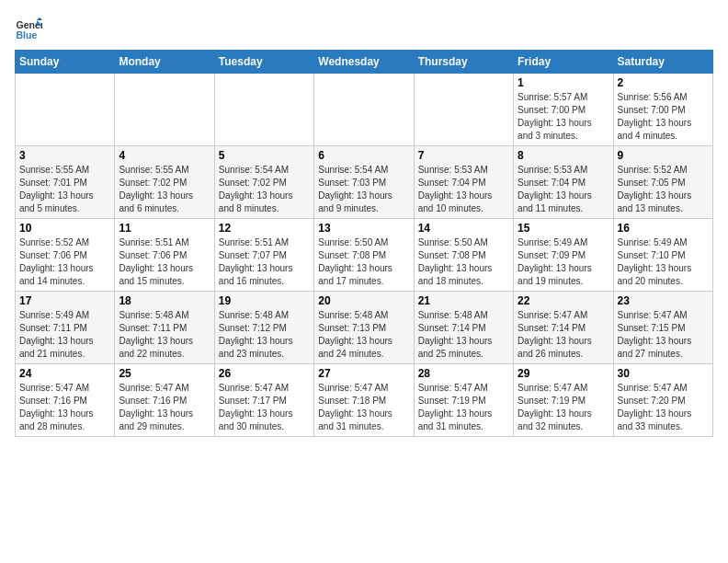 The height and width of the screenshot is (563, 728). I want to click on weekday-header: Wednesday, so click(364, 63).